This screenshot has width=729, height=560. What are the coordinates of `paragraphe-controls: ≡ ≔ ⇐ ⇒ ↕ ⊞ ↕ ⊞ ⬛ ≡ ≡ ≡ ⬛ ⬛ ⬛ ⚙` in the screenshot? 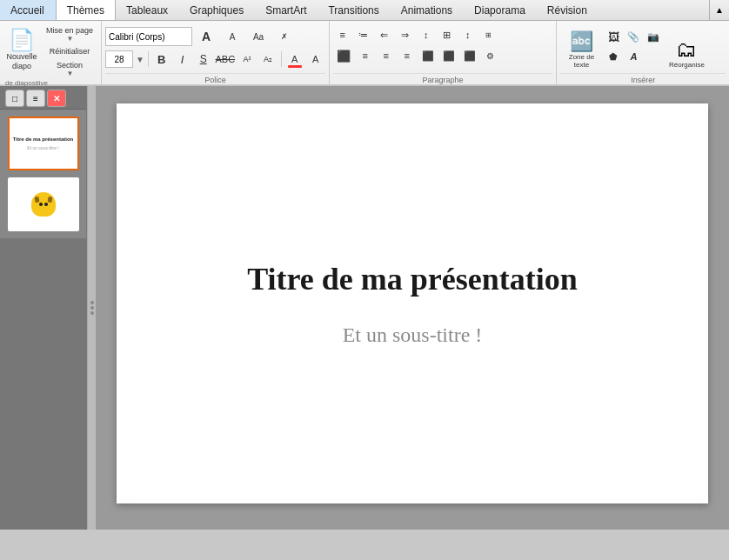 It's located at (444, 49).